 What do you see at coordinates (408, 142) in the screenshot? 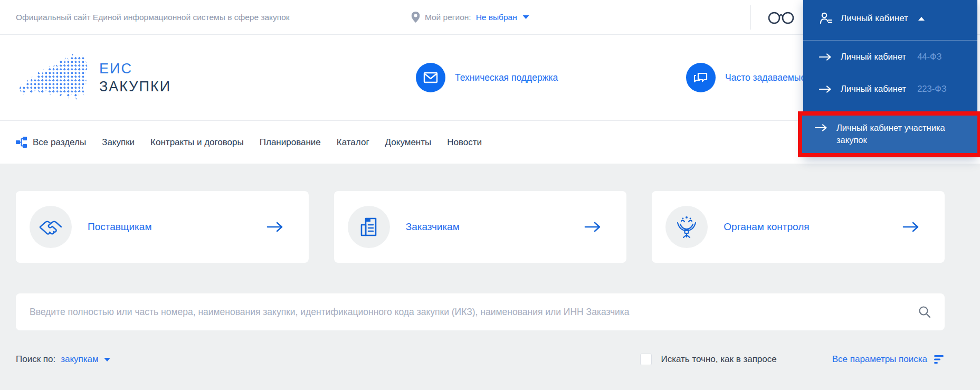
I see `nav-item-documents: Документы` at bounding box center [408, 142].